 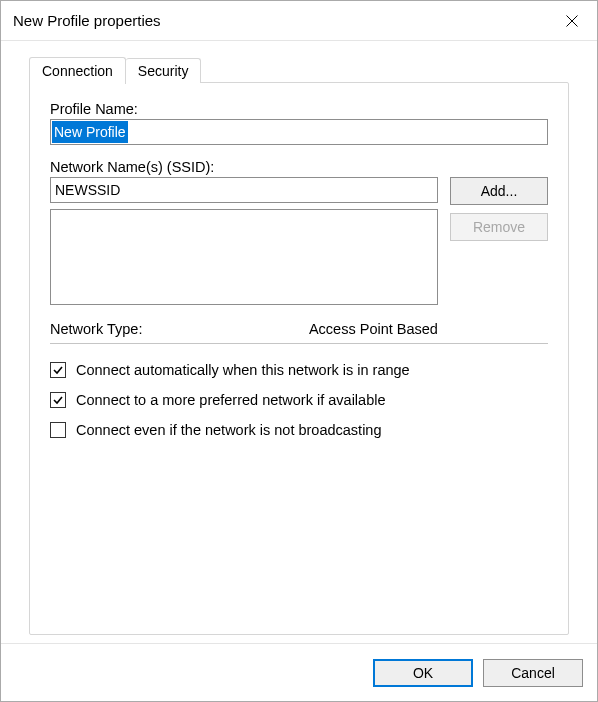 What do you see at coordinates (244, 190) in the screenshot?
I see `ssid-input` at bounding box center [244, 190].